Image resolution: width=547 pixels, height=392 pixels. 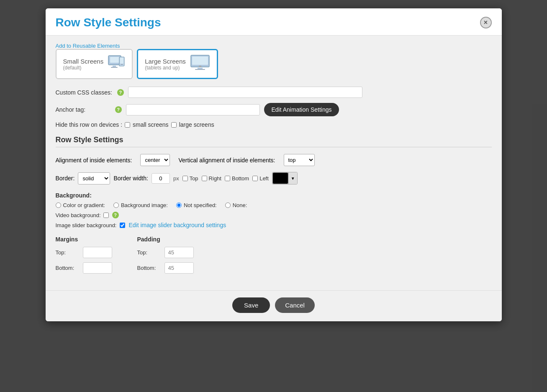 What do you see at coordinates (295, 305) in the screenshot?
I see `cancel-button: Cancel` at bounding box center [295, 305].